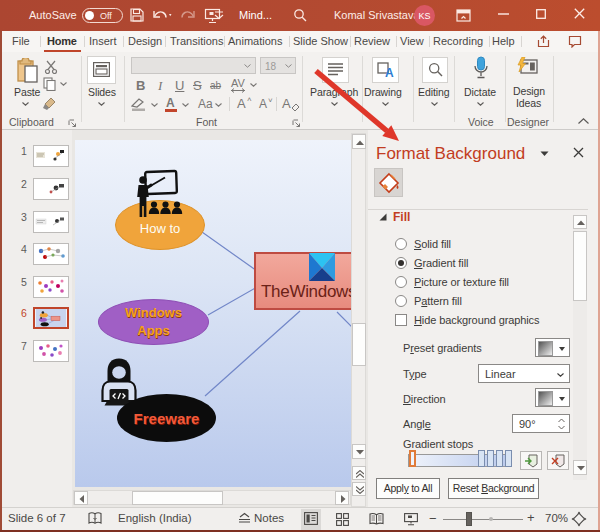  Describe the element at coordinates (390, 72) in the screenshot. I see `svg-text: A` at that location.